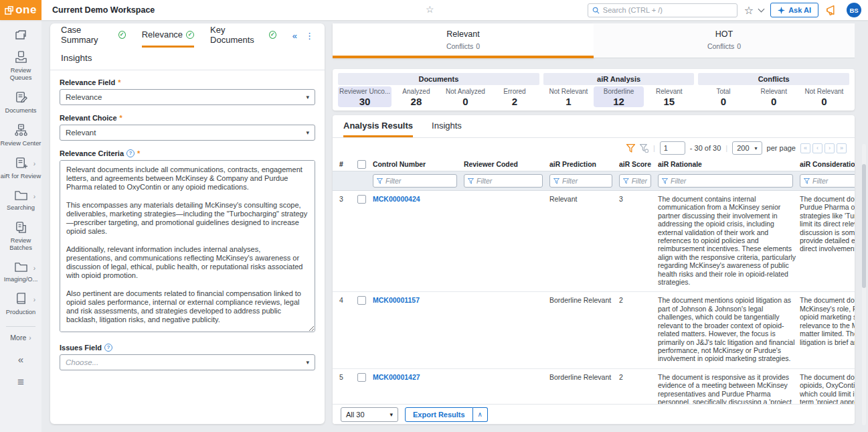 The width and height of the screenshot is (868, 432). I want to click on filter-input-reviewer-coded: Filter, so click(503, 181).